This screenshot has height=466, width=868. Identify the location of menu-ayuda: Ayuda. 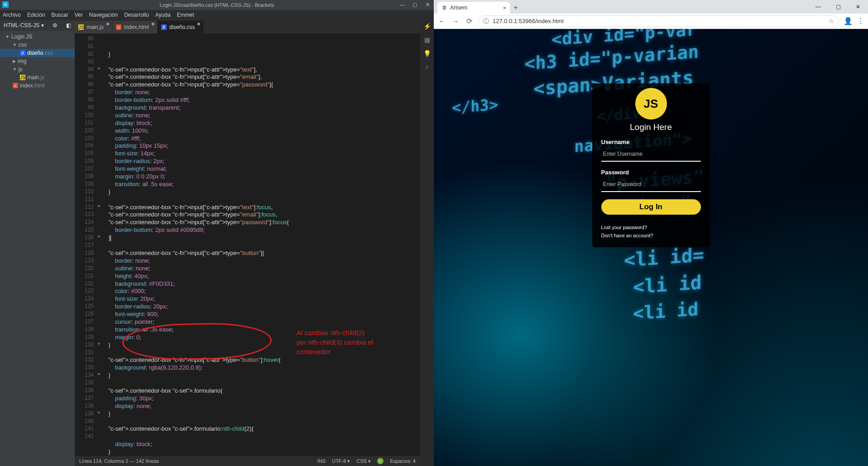
(163, 15).